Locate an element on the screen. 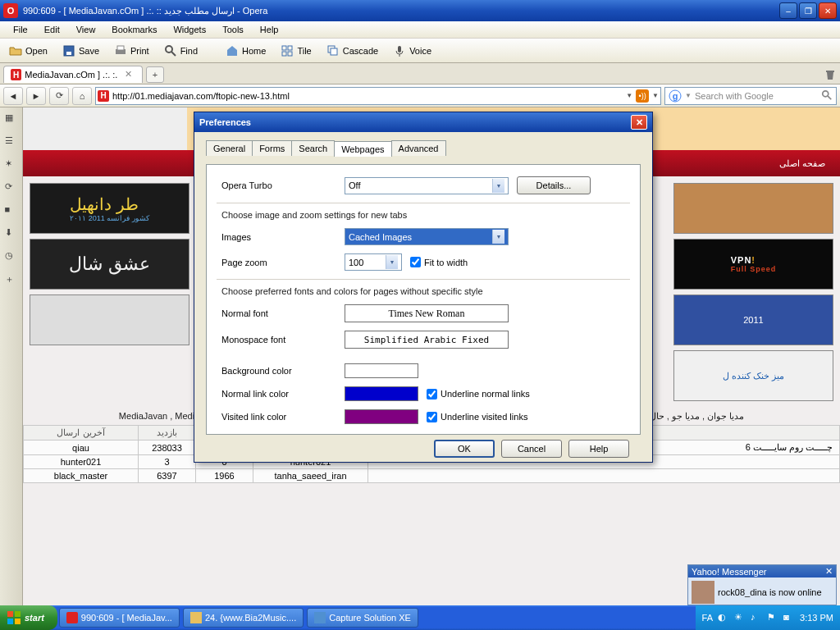  cascade-label: Cascade is located at coordinates (361, 51).